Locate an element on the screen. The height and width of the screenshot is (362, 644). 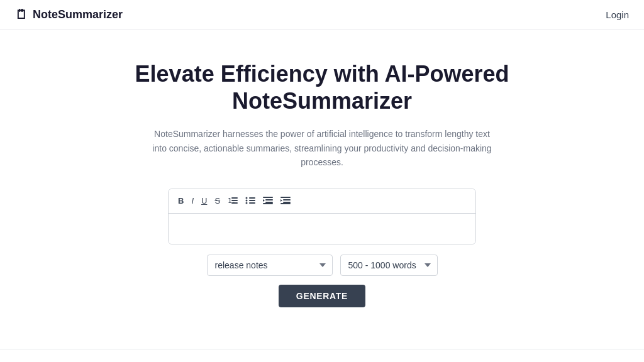
editor-container: B I U S 1. is located at coordinates (322, 216).